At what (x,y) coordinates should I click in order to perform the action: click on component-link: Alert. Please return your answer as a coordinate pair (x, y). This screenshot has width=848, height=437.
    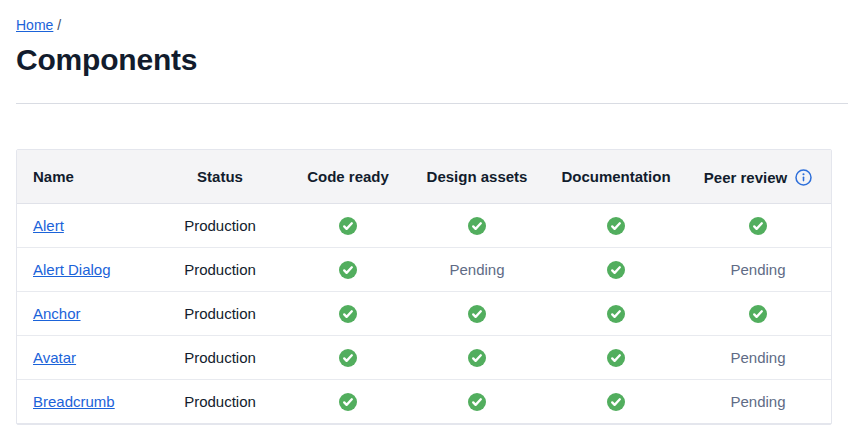
    Looking at the image, I should click on (48, 226).